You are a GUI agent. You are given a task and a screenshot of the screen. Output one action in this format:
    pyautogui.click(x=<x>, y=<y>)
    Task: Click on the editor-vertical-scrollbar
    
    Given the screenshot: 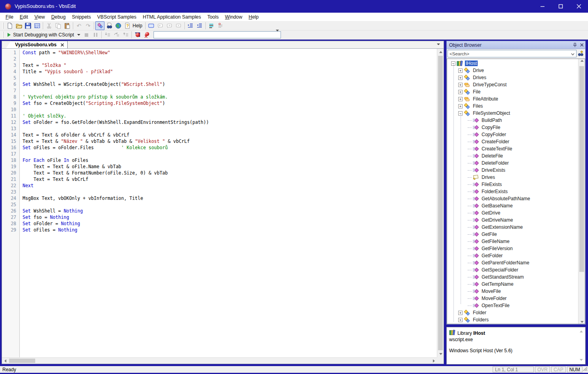 What is the action you would take?
    pyautogui.click(x=440, y=203)
    